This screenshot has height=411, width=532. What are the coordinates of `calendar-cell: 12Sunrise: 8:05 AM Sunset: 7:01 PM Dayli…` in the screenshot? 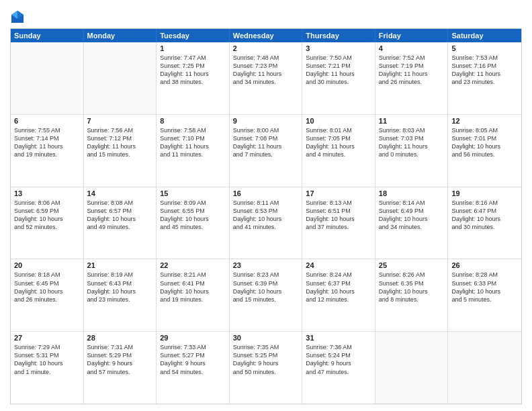 It's located at (485, 150).